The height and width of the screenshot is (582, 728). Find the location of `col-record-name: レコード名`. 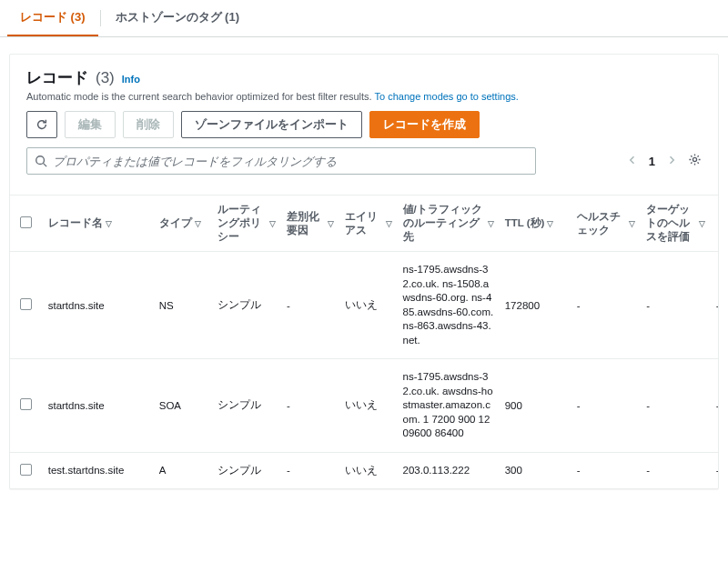

col-record-name: レコード名 is located at coordinates (76, 224).